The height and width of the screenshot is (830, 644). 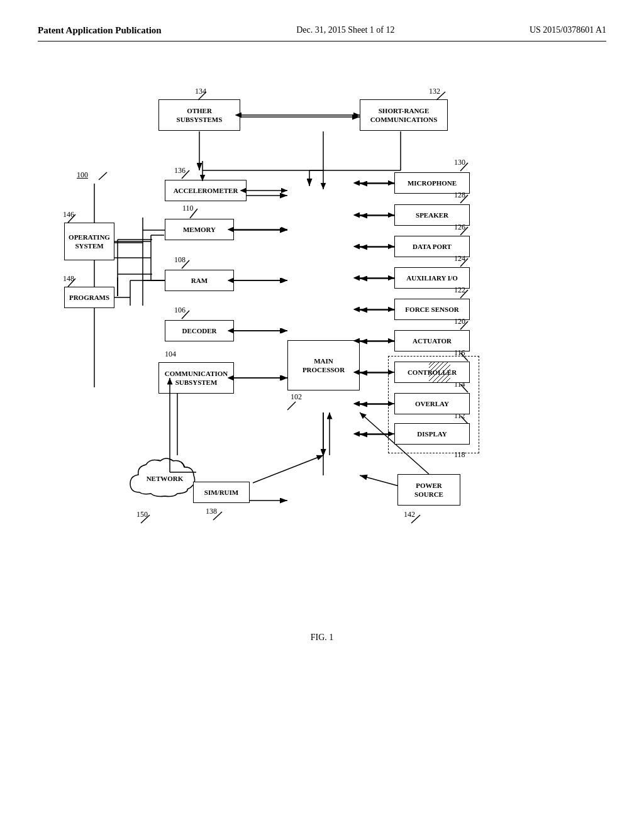 I want to click on ref-118: 118, so click(x=460, y=455).